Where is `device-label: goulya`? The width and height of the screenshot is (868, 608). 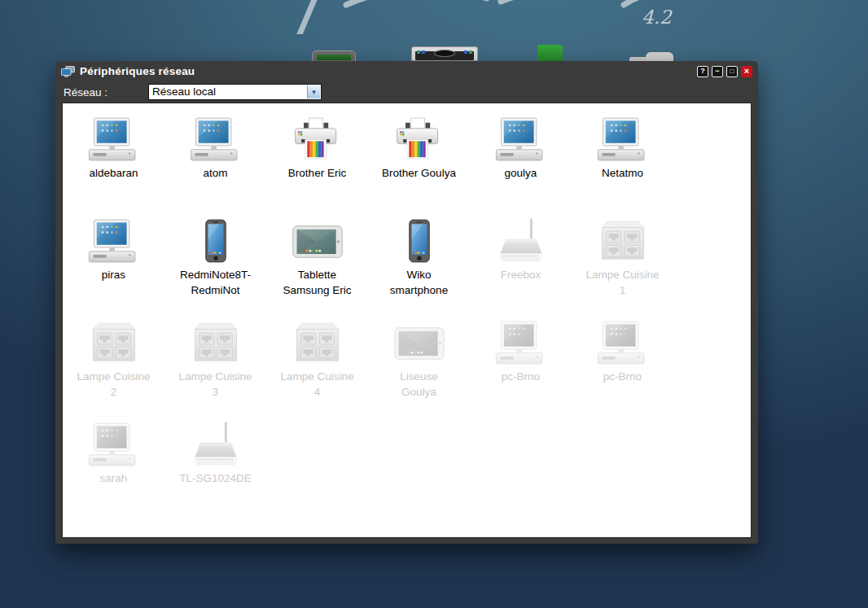 device-label: goulya is located at coordinates (521, 173).